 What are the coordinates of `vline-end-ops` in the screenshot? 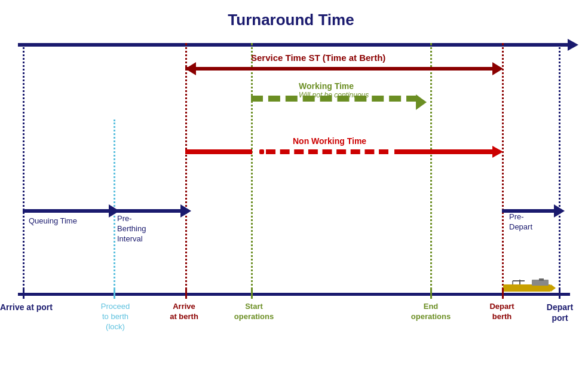 It's located at (431, 169).